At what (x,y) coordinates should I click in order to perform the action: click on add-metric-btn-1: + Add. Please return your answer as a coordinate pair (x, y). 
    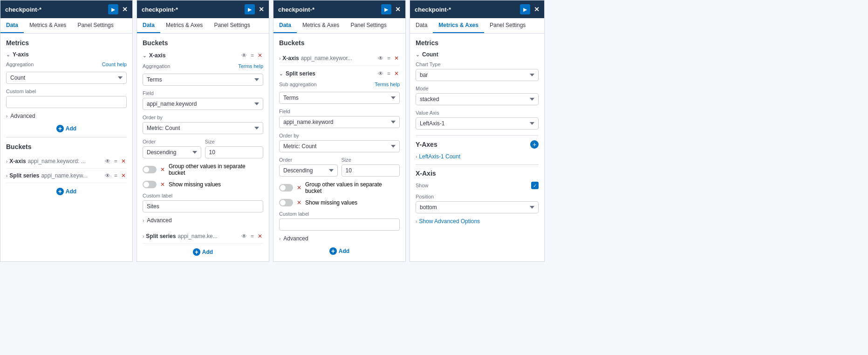
    Looking at the image, I should click on (66, 129).